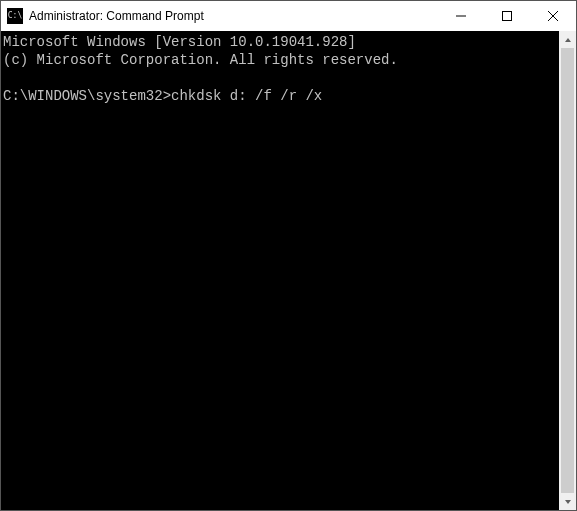  What do you see at coordinates (568, 40) in the screenshot?
I see `scroll-up-arrow-icon` at bounding box center [568, 40].